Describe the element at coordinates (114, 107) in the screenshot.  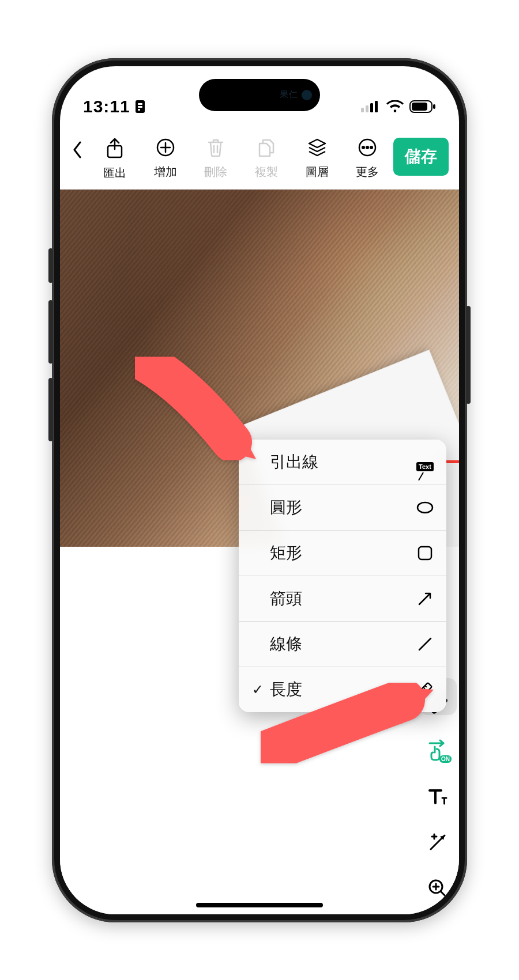
I see `status-left: 13:11` at that location.